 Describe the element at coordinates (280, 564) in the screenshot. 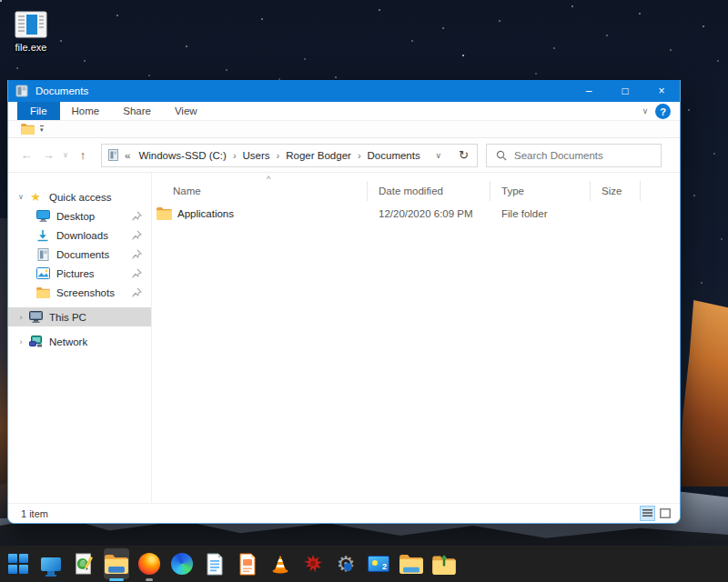

I see `taskbar-vlc` at that location.